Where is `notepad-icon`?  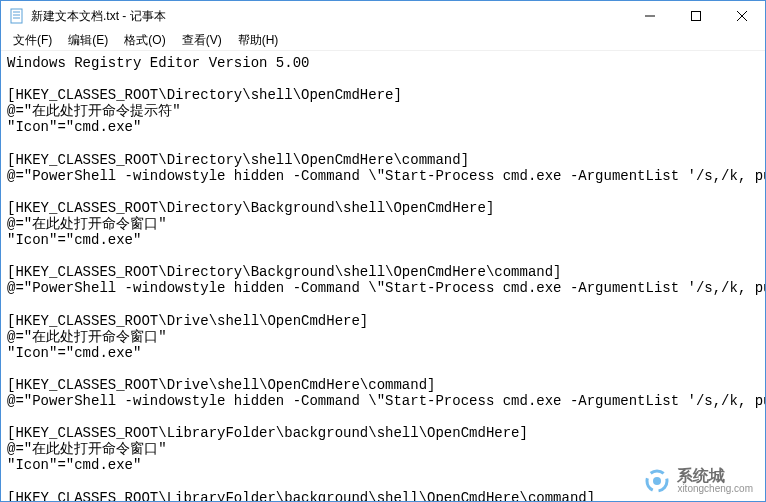
notepad-icon is located at coordinates (17, 16).